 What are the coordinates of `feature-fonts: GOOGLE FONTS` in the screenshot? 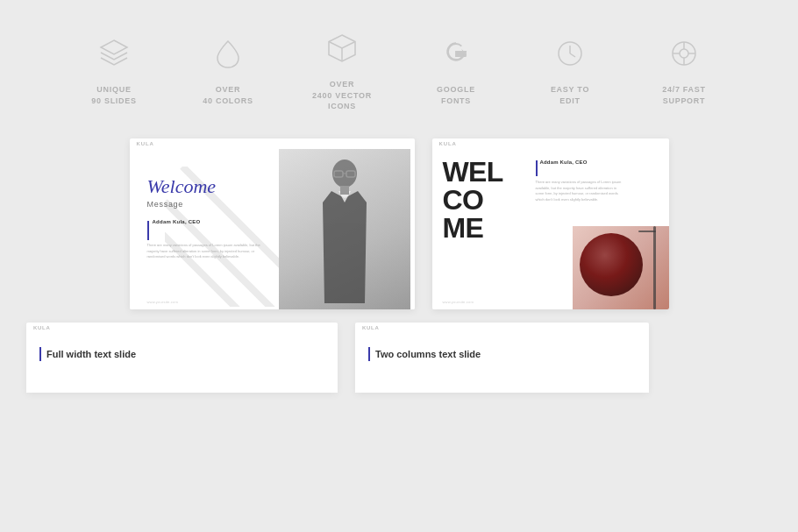 It's located at (456, 68).